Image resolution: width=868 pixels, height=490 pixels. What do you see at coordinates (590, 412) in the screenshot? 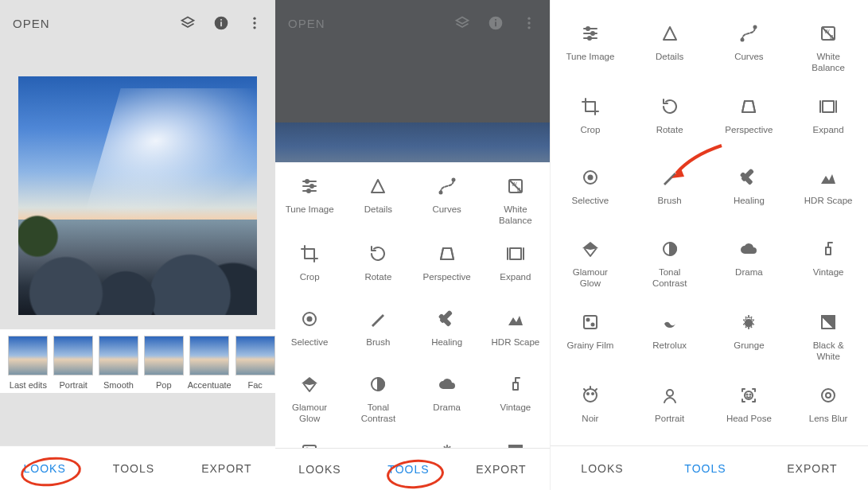
I see `tool-noir: Noir` at bounding box center [590, 412].